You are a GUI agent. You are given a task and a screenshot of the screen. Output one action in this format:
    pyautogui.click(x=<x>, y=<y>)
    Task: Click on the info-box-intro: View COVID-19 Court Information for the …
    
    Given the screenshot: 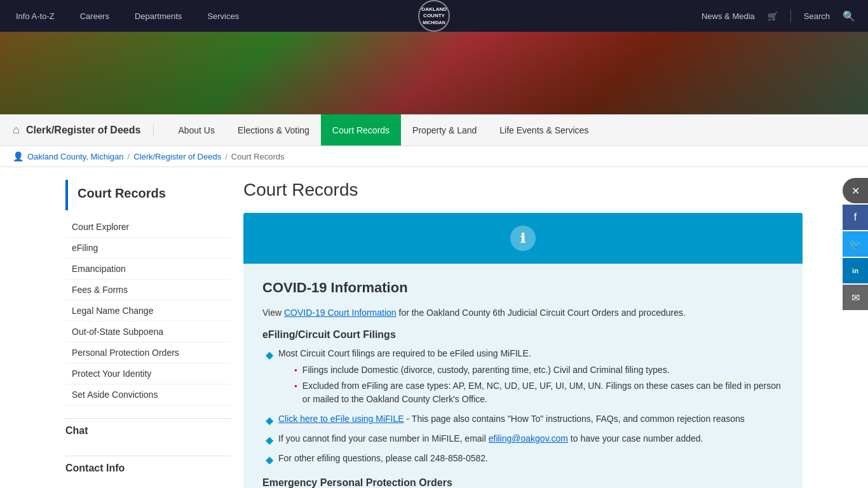 What is the action you would take?
    pyautogui.click(x=523, y=313)
    